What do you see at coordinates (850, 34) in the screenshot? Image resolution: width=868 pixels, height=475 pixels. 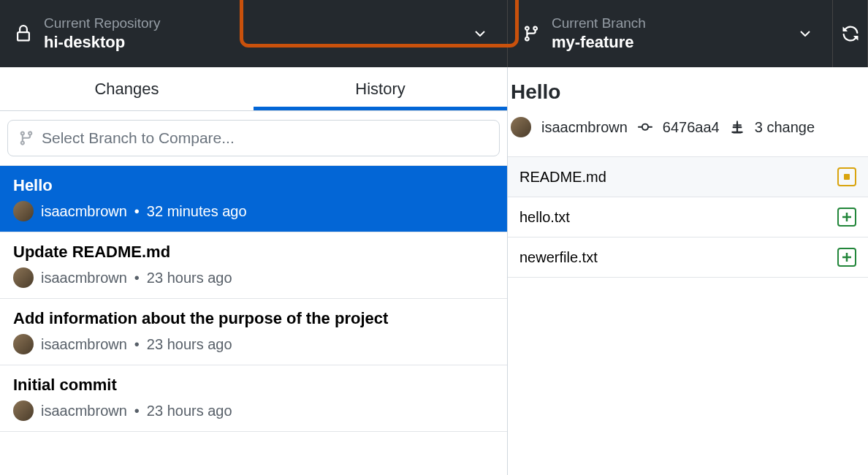 I see `sync-button` at bounding box center [850, 34].